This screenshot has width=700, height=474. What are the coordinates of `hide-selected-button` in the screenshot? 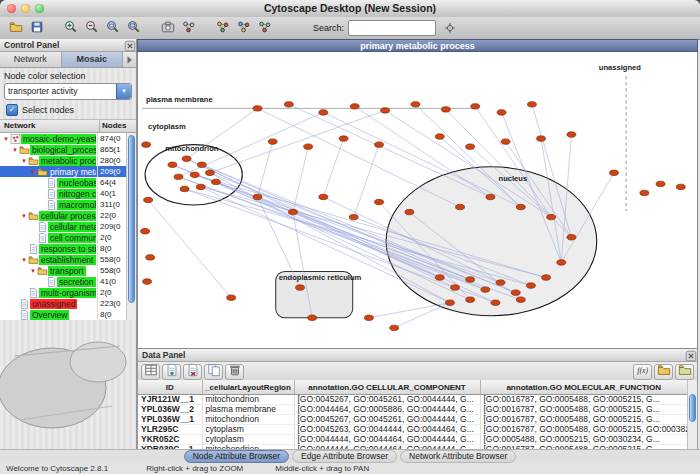 It's located at (189, 28).